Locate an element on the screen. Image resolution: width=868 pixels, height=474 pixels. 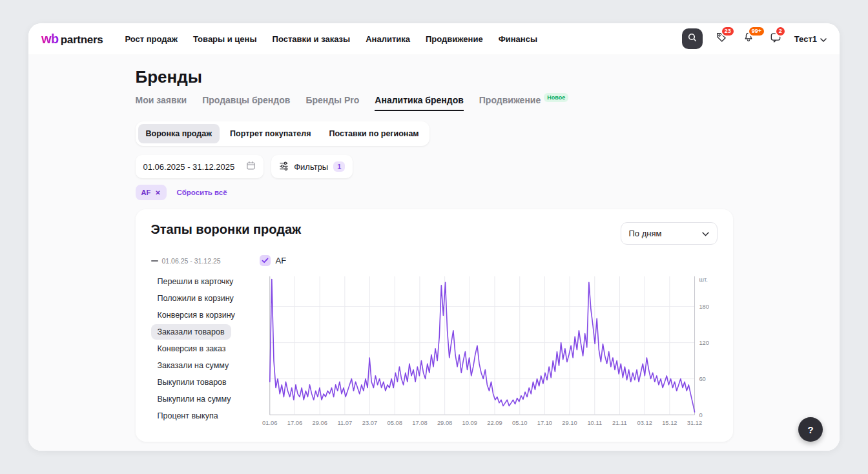
stage-item: Процент выкупа is located at coordinates (188, 416).